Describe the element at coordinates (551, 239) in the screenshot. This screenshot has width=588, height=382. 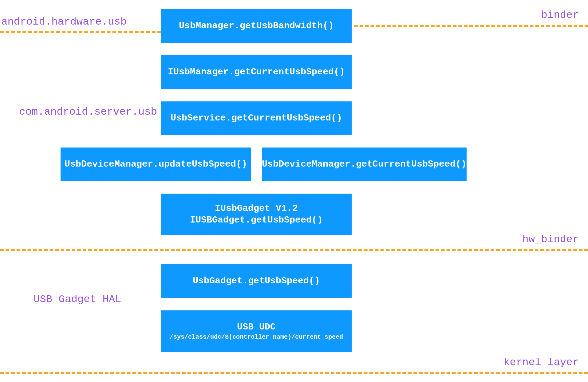
I see `label-hw-binder: hw_binder` at that location.